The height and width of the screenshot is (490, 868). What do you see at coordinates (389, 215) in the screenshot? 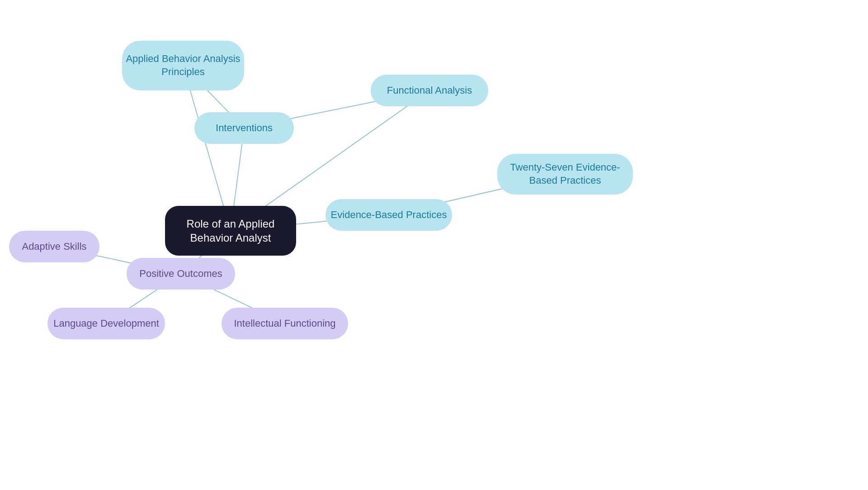
I see `ebp-node-label: Evidence-Based Practices` at bounding box center [389, 215].